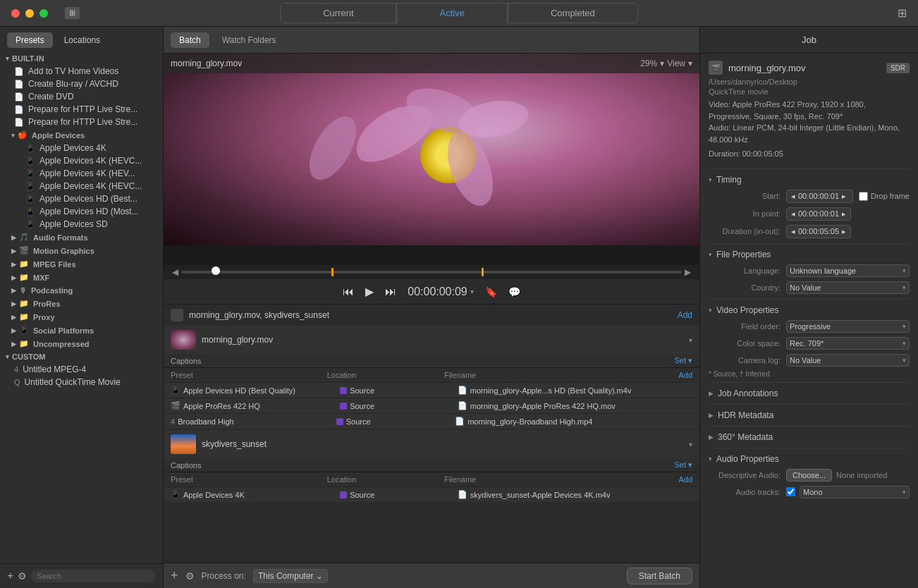 This screenshot has width=918, height=588. Describe the element at coordinates (89, 212) in the screenshot. I see `sidebar-item-label: Apple Devices HD (Most...` at that location.